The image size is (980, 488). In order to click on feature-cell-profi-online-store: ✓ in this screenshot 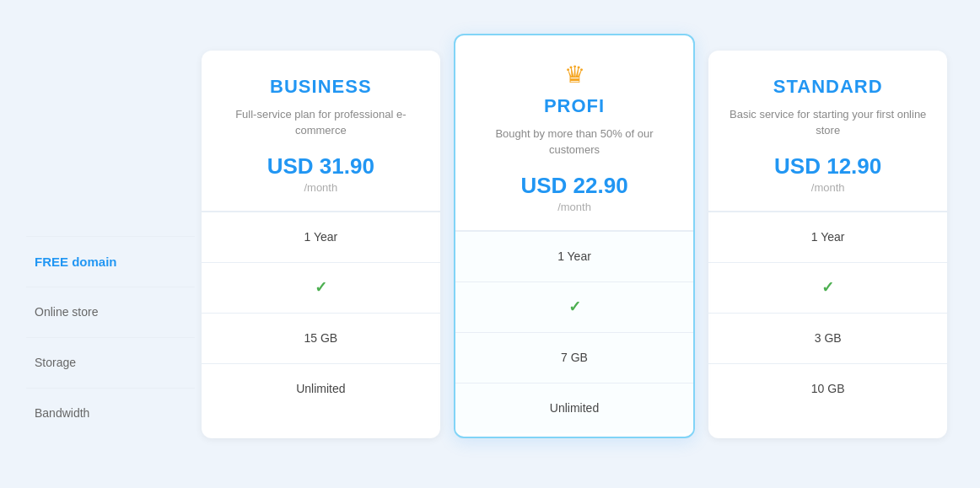, I will do `click(575, 307)`.